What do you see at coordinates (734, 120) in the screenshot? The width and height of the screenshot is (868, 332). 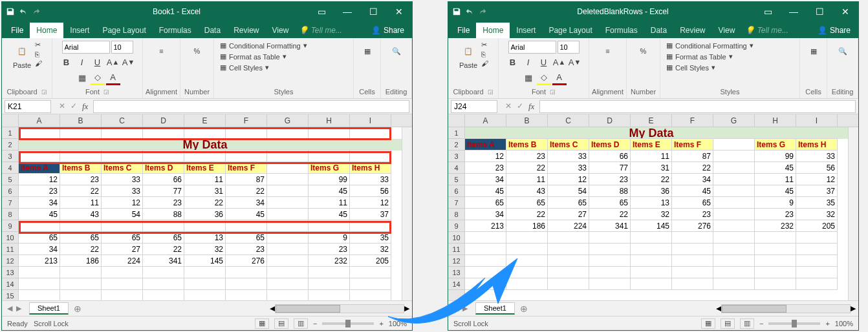 I see `col-header: G` at bounding box center [734, 120].